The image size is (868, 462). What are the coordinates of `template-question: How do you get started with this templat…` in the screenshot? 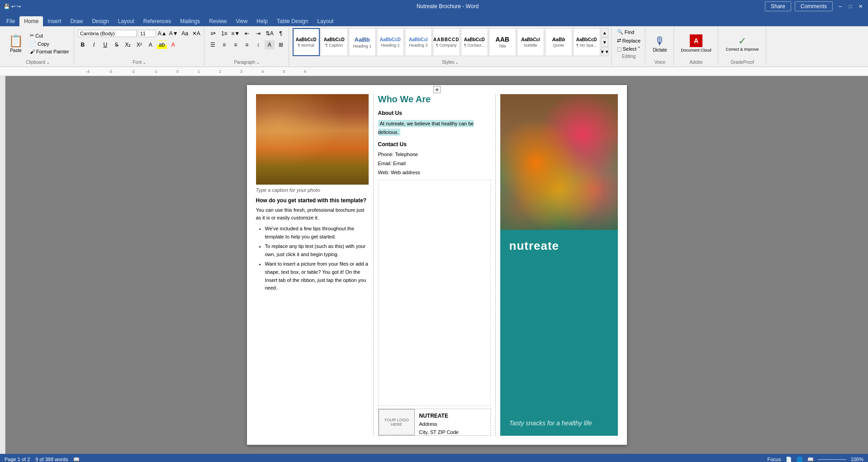 It's located at (312, 200).